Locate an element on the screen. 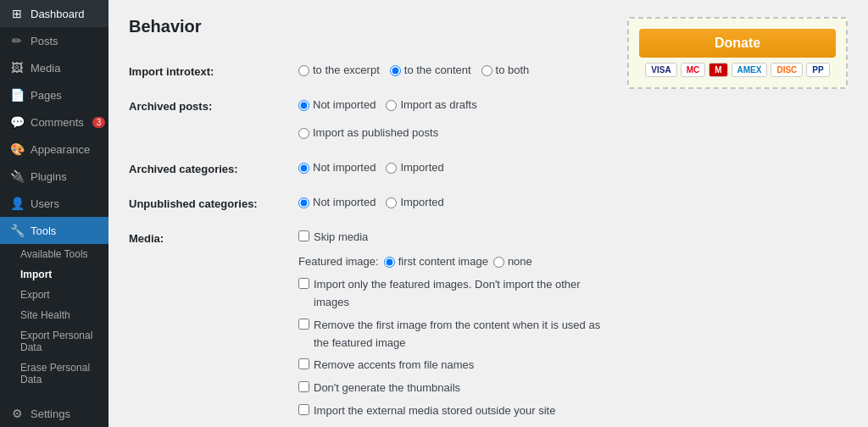 This screenshot has width=868, height=427. radio-unp-imported-input is located at coordinates (392, 203).